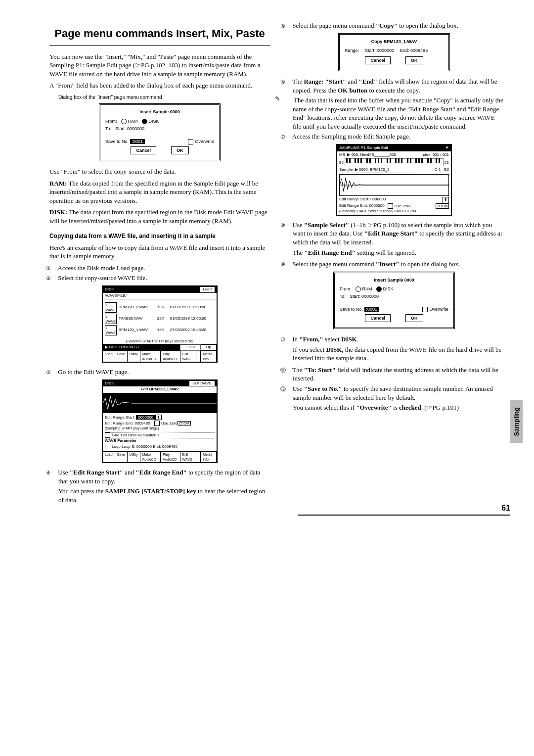  Describe the element at coordinates (160, 34) in the screenshot. I see `section-title: Page menu commands Insert, Mix, Paste` at that location.